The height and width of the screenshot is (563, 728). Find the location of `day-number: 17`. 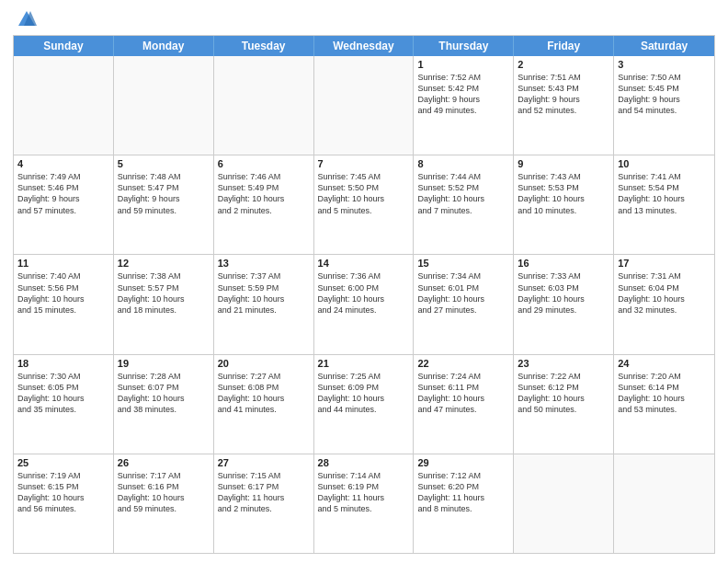

day-number: 17 is located at coordinates (664, 263).